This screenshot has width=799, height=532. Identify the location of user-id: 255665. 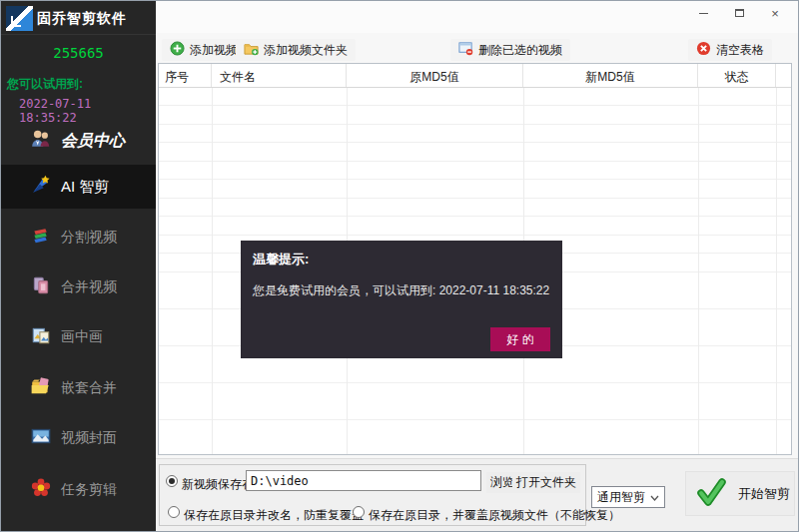
(78, 53).